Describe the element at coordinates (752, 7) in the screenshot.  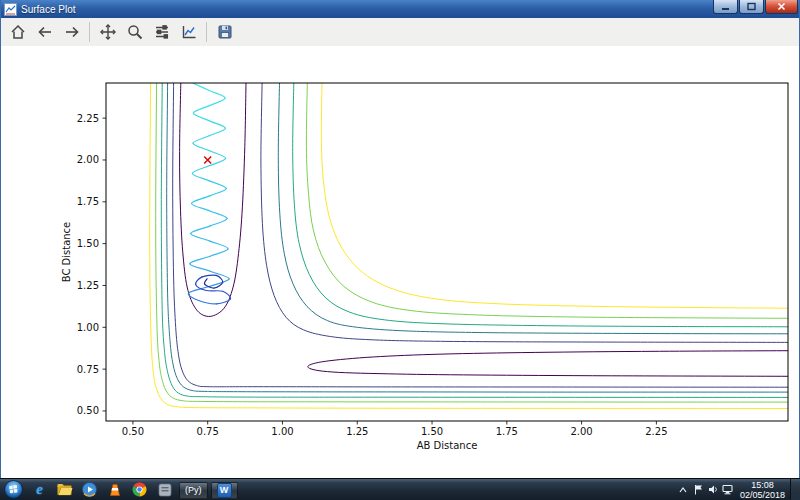
I see `maximize-button` at that location.